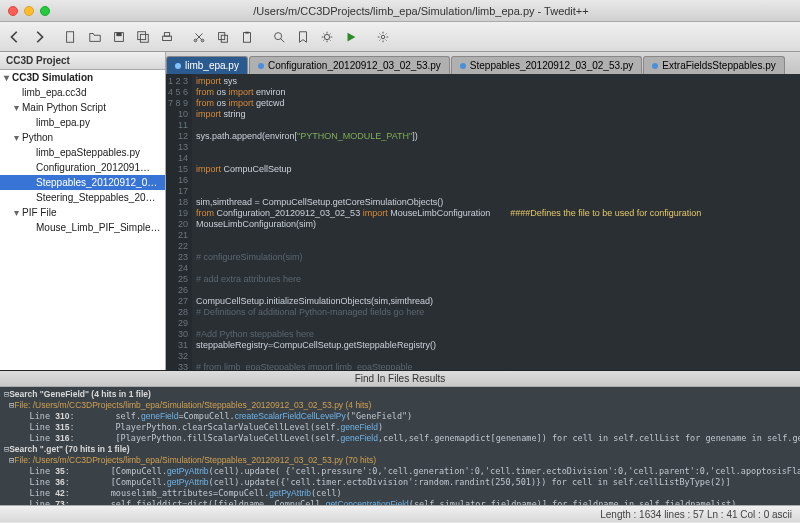  What do you see at coordinates (303, 37) in the screenshot?
I see `bookmark-button` at bounding box center [303, 37].